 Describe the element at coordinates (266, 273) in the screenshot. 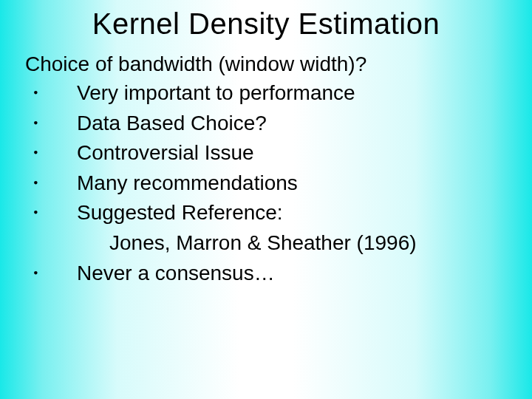

I see `bullet-item: ・ Never a consensus…` at that location.